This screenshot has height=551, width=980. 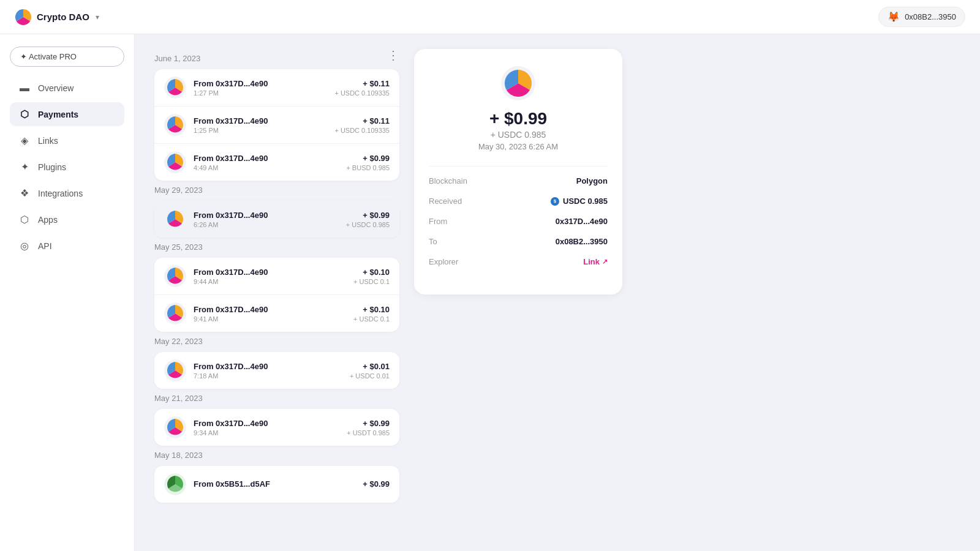 I want to click on topbar-left: Crypto DAO ▾, so click(x=57, y=17).